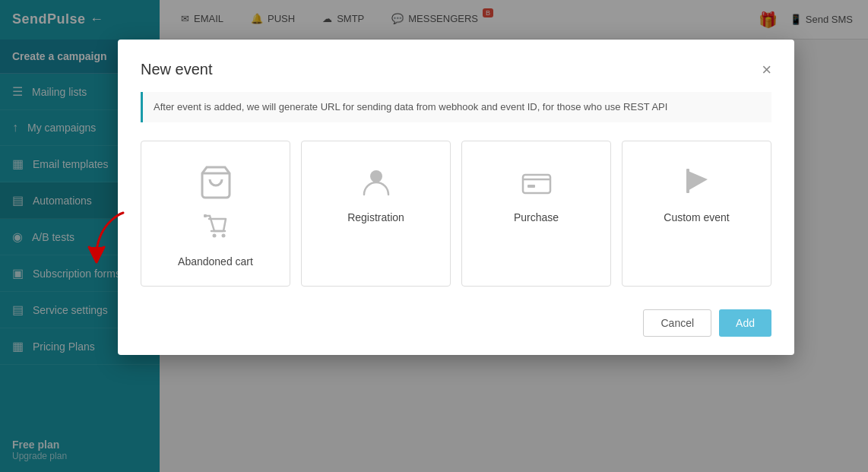  Describe the element at coordinates (677, 323) in the screenshot. I see `cancel-button: Cancel` at that location.